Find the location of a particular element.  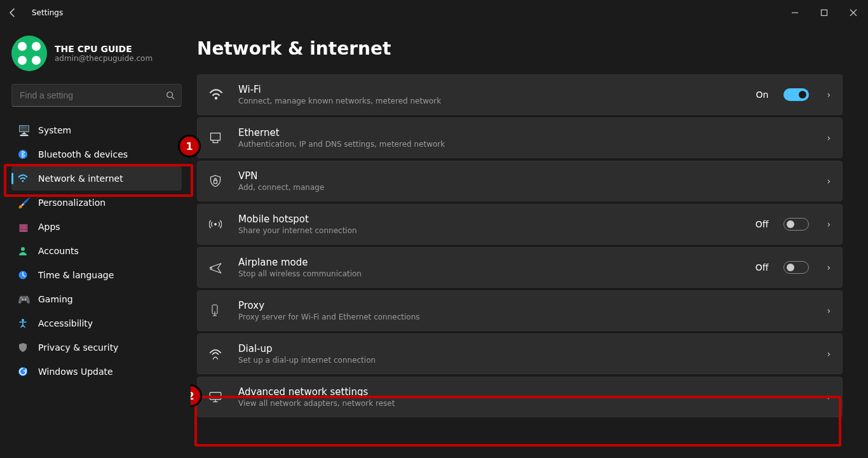

monitor-icon: 🖥️ is located at coordinates (24, 131).